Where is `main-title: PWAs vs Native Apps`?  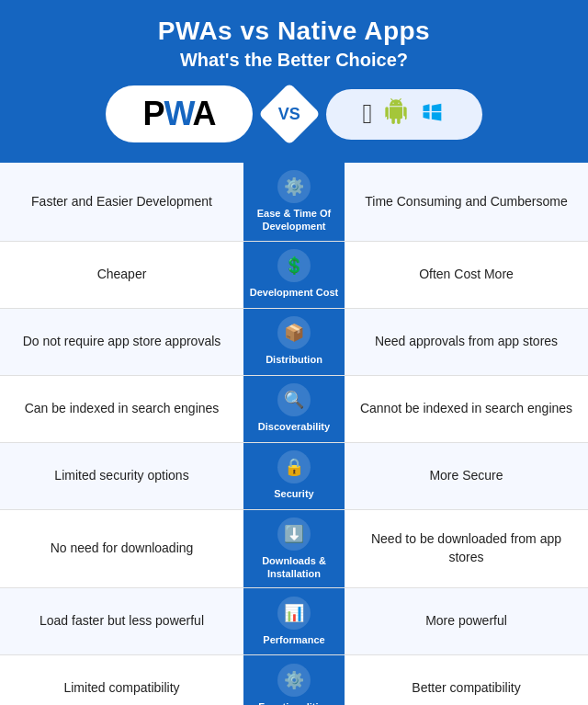 main-title: PWAs vs Native Apps is located at coordinates (294, 31).